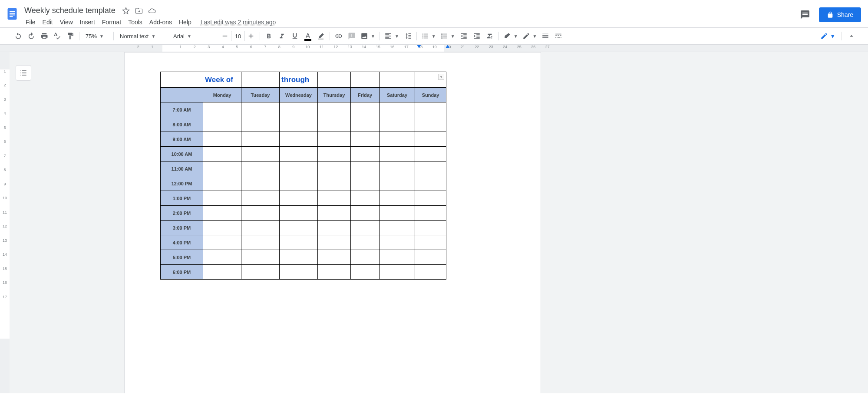 The image size is (868, 402). Describe the element at coordinates (31, 36) in the screenshot. I see `redo-button` at that location.